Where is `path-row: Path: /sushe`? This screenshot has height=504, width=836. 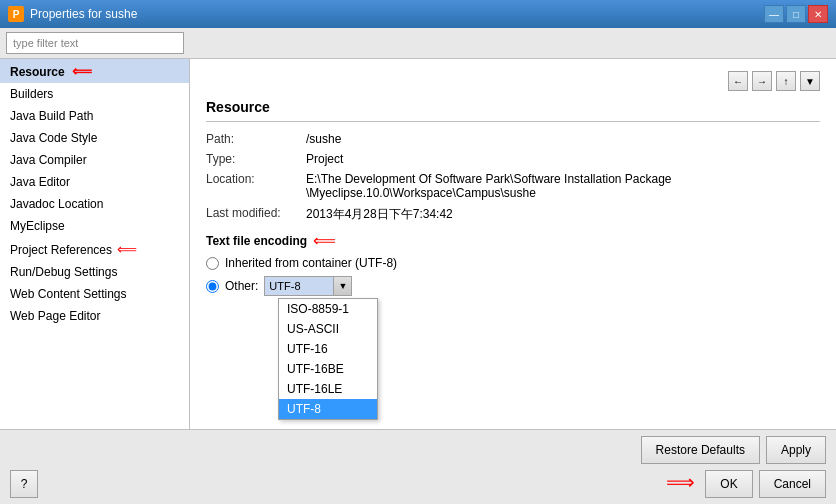 path-row: Path: /sushe is located at coordinates (513, 139).